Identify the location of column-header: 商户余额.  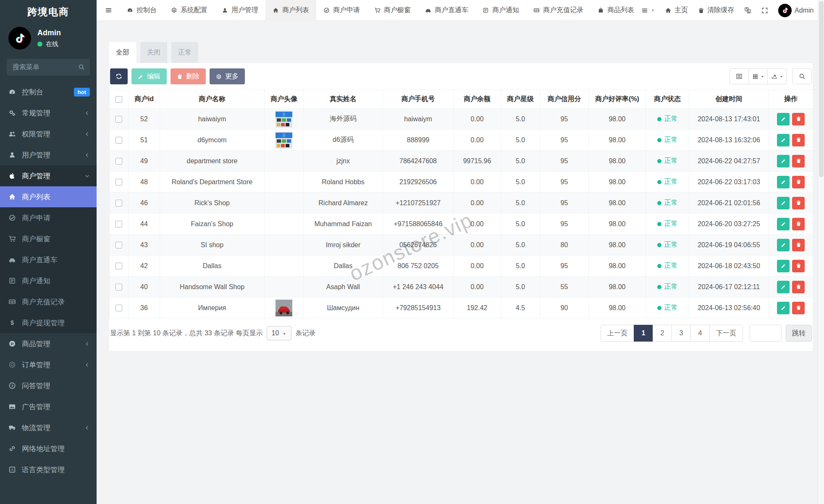
(477, 99).